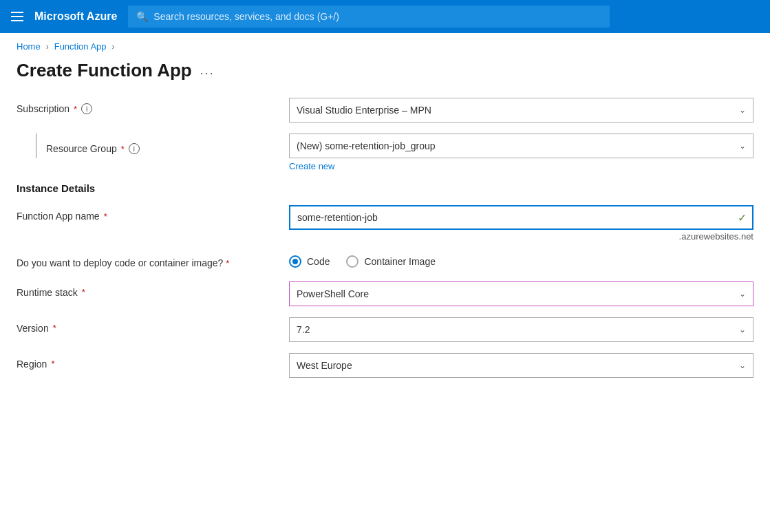 Image resolution: width=770 pixels, height=532 pixels. What do you see at coordinates (106, 216) in the screenshot?
I see `function-app-name-required: *` at bounding box center [106, 216].